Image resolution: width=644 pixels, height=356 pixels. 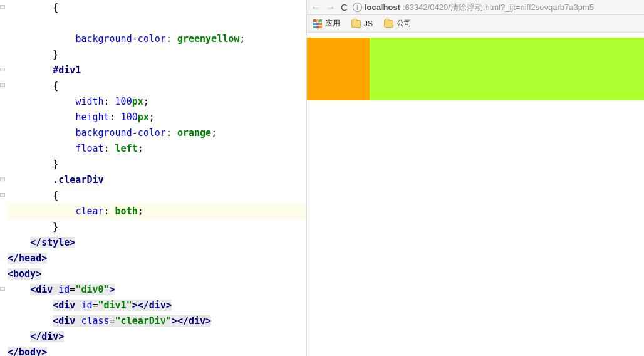 I want to click on code-token: height, so click(x=92, y=117).